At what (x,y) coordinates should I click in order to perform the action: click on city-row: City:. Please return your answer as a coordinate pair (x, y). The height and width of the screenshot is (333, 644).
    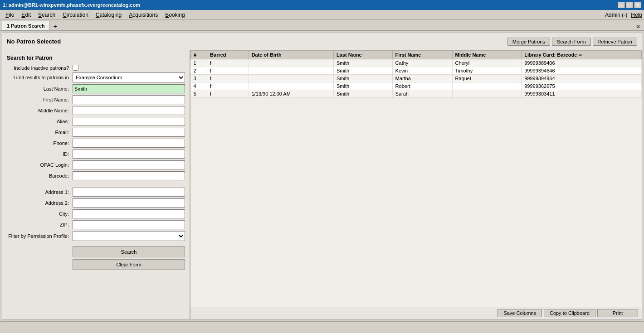
    Looking at the image, I should click on (96, 214).